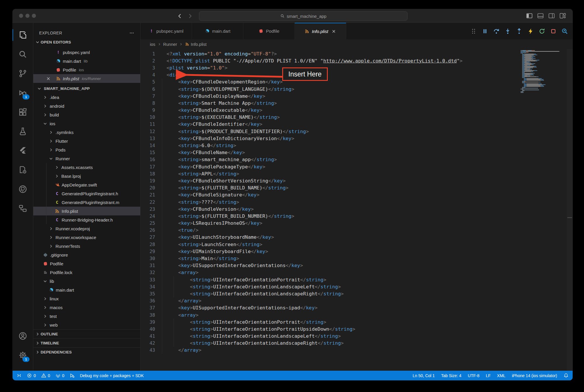  I want to click on activity-extensions, so click(23, 112).